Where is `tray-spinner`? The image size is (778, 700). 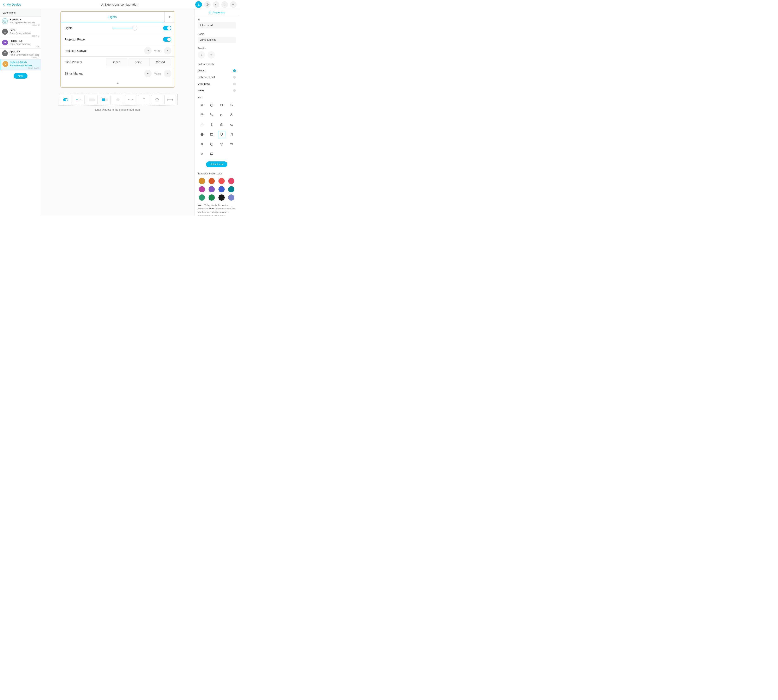 tray-spinner is located at coordinates (131, 100).